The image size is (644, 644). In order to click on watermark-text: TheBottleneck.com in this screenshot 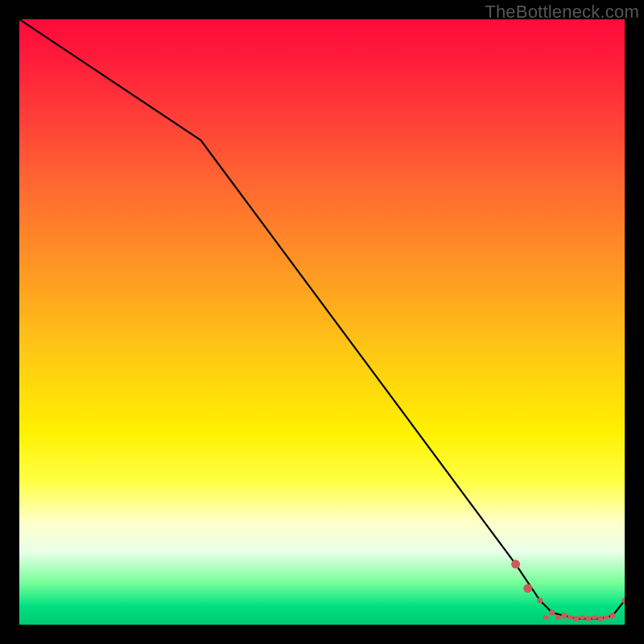, I will do `click(562, 12)`.